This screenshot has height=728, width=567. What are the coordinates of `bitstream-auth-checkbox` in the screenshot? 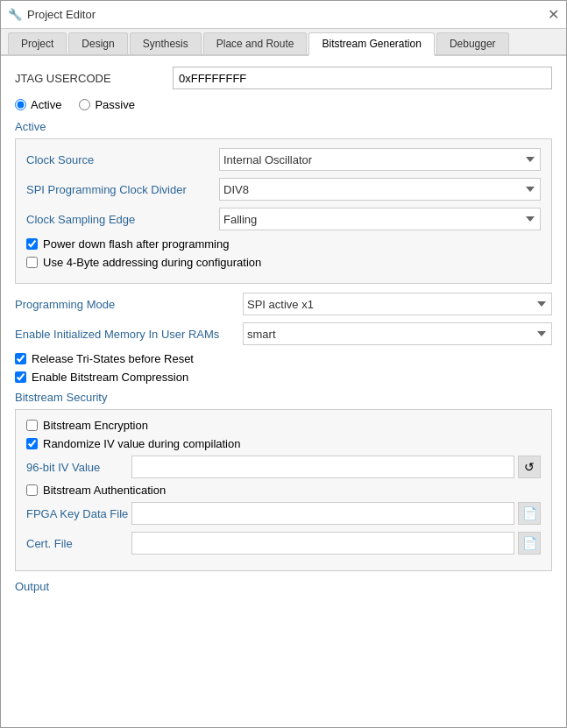 It's located at (32, 491).